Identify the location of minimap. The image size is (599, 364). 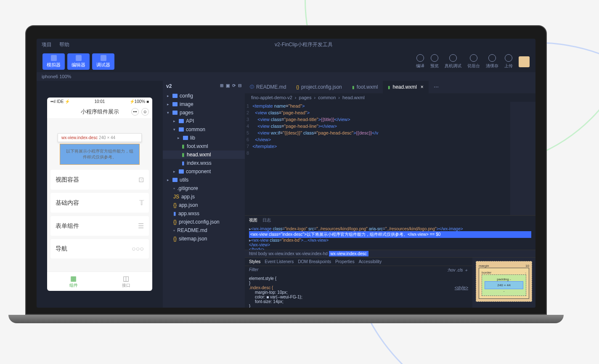
(523, 158).